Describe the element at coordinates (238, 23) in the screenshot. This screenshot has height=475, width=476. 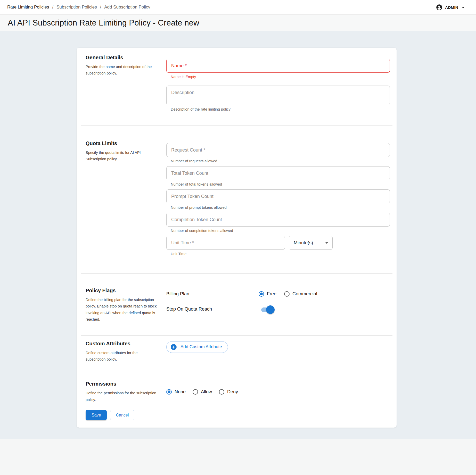
I see `title-bar: AI API Subscription Rate Limiting Policy…` at that location.